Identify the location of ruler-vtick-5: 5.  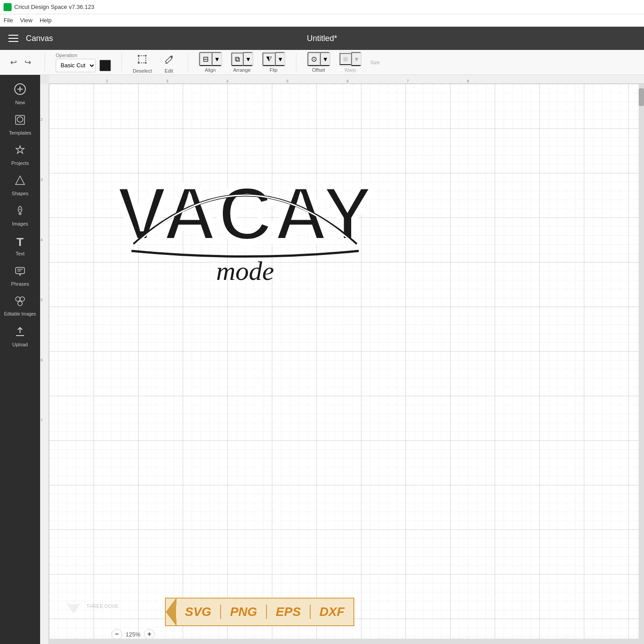
(42, 300).